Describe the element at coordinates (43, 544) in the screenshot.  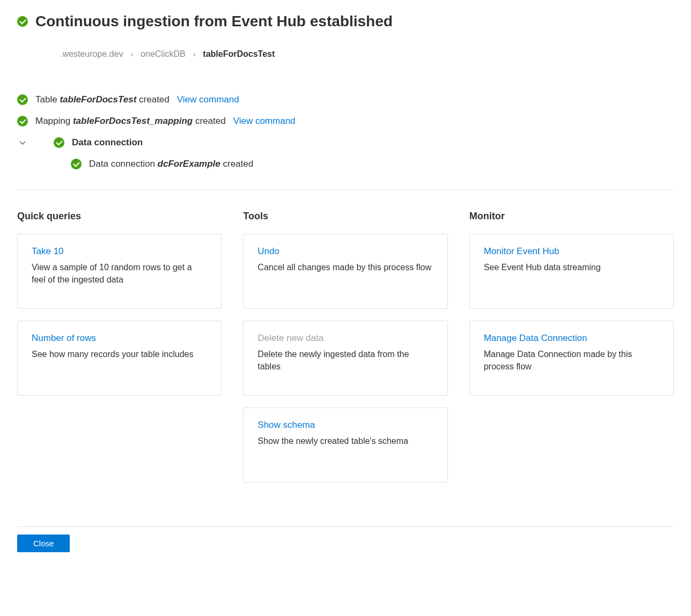
I see `close-button: Close` at that location.